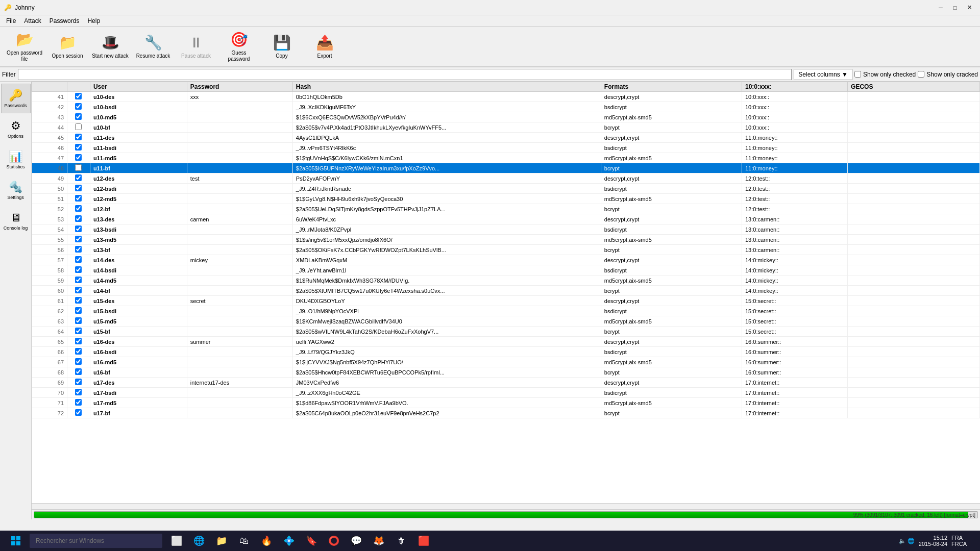  Describe the element at coordinates (16, 160) in the screenshot. I see `sidebar-item-statistics: 📊 Statistics` at that location.